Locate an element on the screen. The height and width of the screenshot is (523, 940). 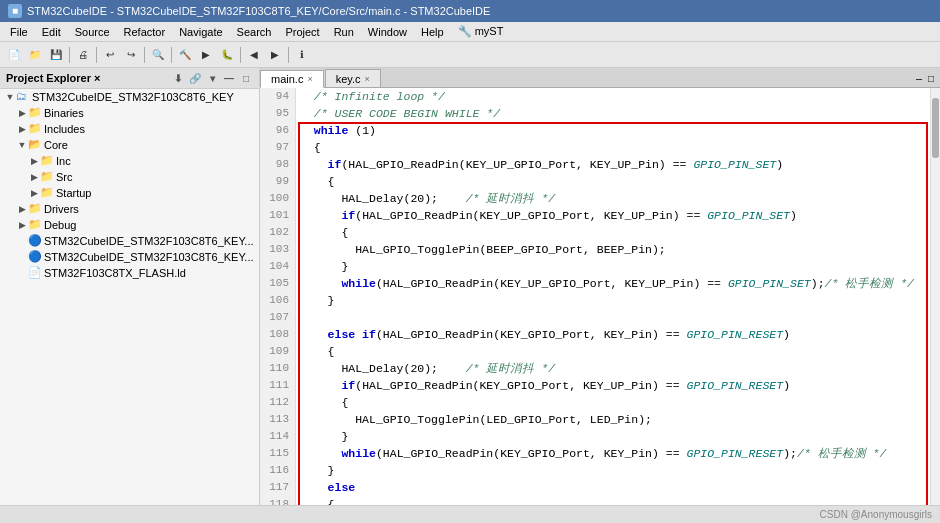
menu-file: File is located at coordinates (19, 32).